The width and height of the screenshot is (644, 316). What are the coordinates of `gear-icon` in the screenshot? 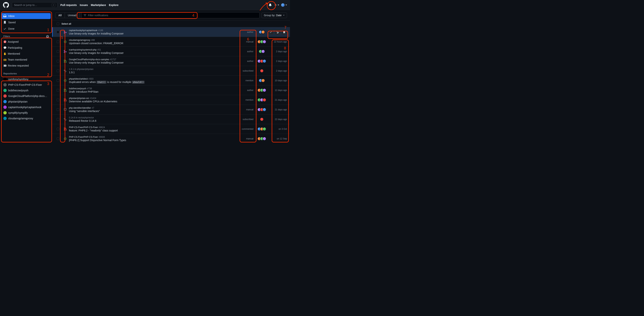 It's located at (48, 37).